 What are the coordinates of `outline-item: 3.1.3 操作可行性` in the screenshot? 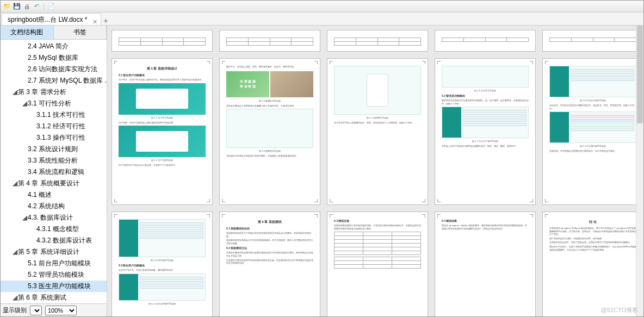 It's located at (53, 138).